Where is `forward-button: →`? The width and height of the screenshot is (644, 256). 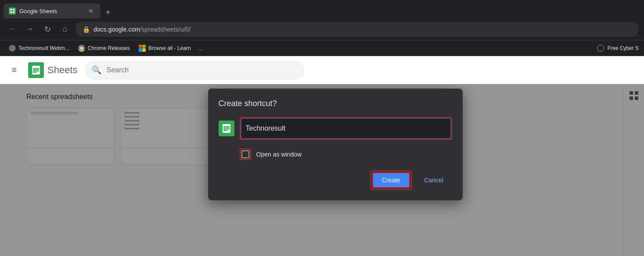 forward-button: → is located at coordinates (30, 29).